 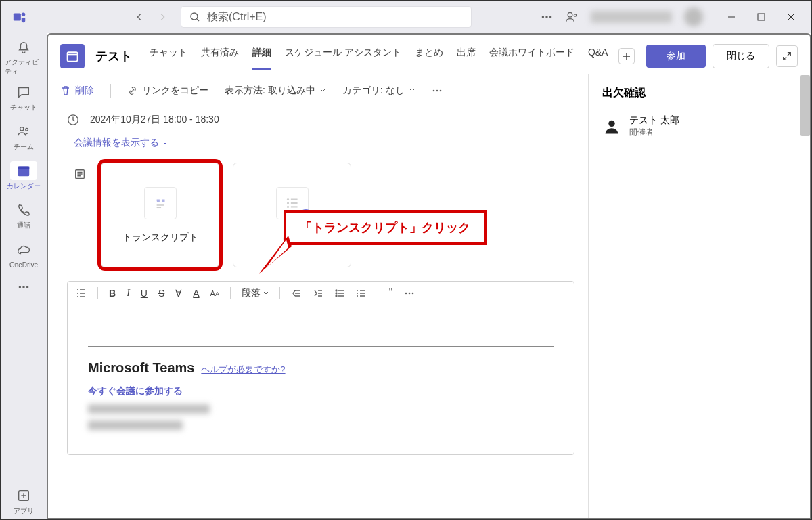 I want to click on trash-icon, so click(x=66, y=91).